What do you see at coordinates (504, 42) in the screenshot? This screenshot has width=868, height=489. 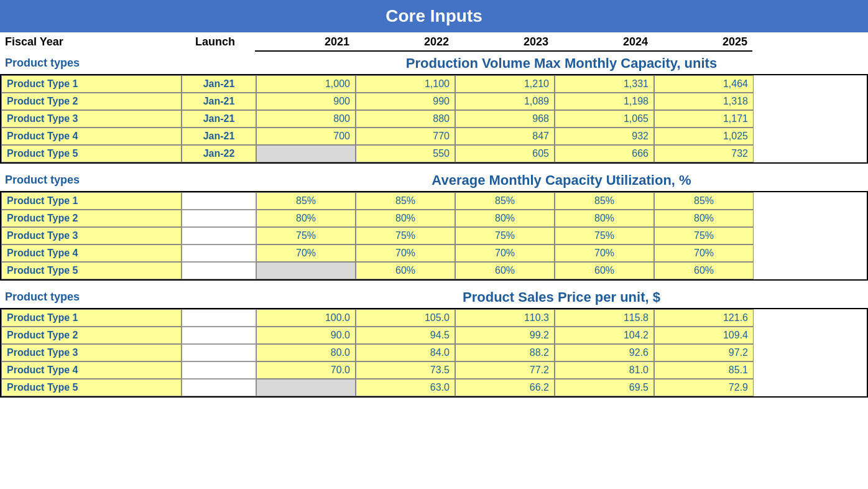 I see `col-2023: 2023` at bounding box center [504, 42].